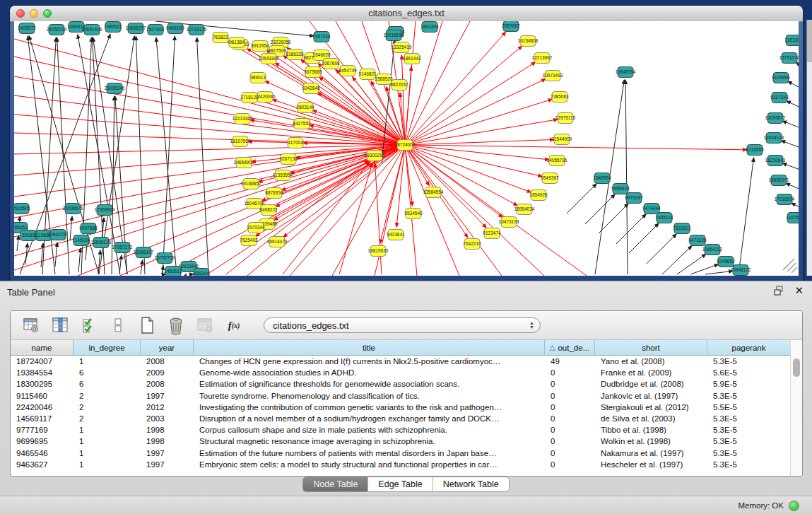 The image size is (812, 514). What do you see at coordinates (784, 199) in the screenshot?
I see `graph-node-label: 17016504` at bounding box center [784, 199].